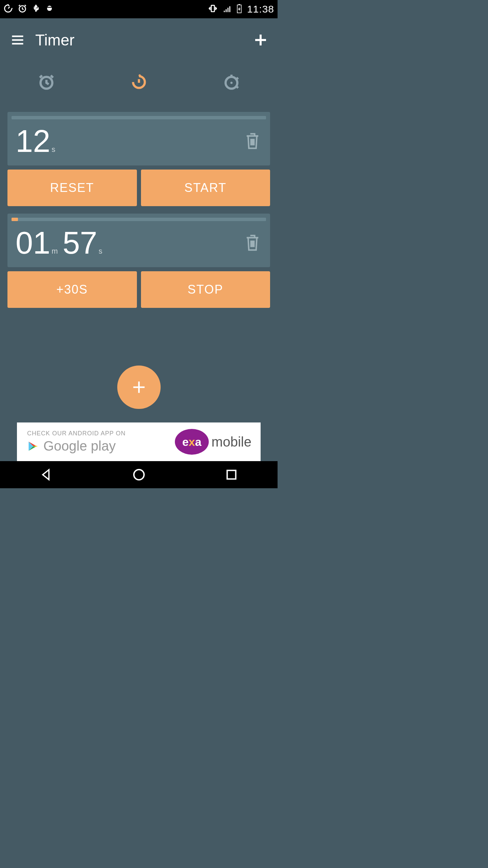 This screenshot has height=868, width=488. I want to click on add-button-top, so click(261, 40).